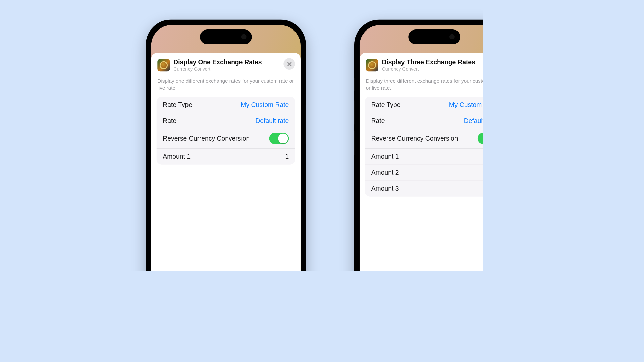 Image resolution: width=644 pixels, height=362 pixels. What do you see at coordinates (217, 62) in the screenshot?
I see `sheet-title: Display One Exchange Rates` at bounding box center [217, 62].